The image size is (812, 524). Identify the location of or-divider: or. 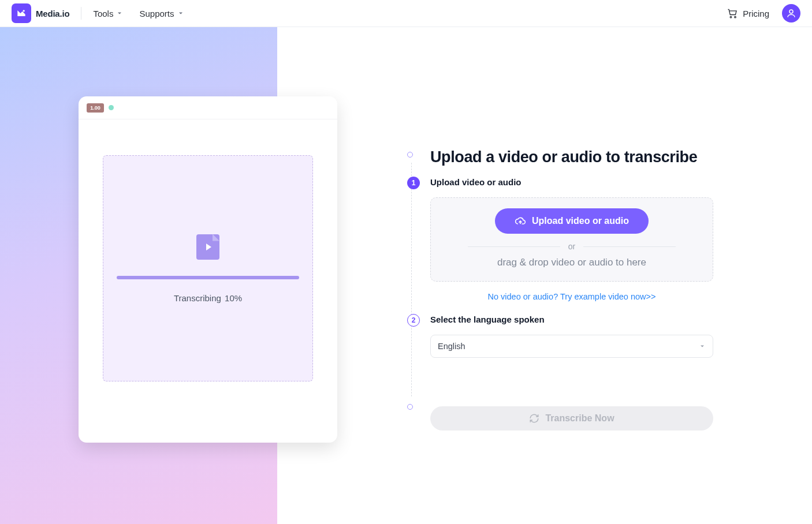
(572, 246).